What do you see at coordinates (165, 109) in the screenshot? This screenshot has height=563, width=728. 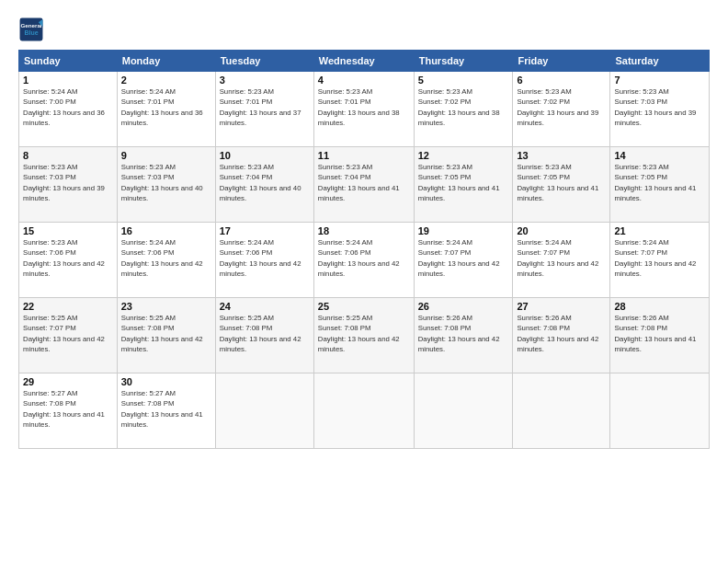 I see `calendar-cell: 2Sunrise: 5:24 AMSunset: 7:01 PMDaylight…` at bounding box center [165, 109].